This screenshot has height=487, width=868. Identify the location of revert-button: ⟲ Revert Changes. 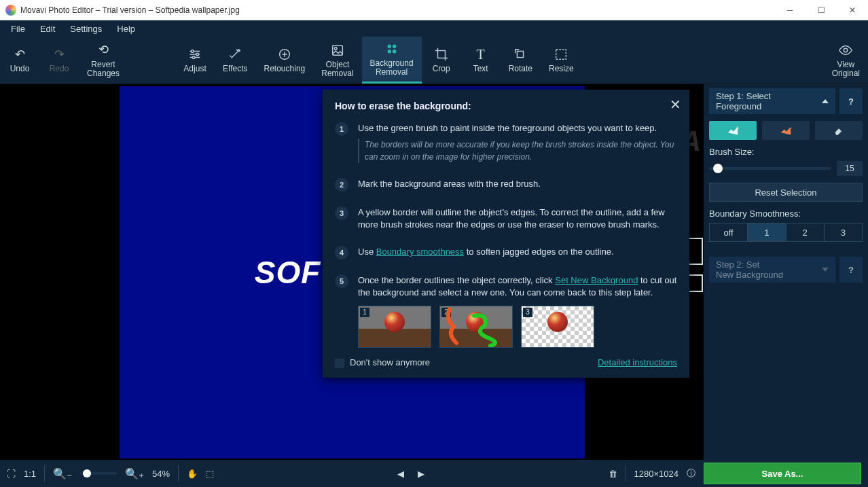
(103, 60).